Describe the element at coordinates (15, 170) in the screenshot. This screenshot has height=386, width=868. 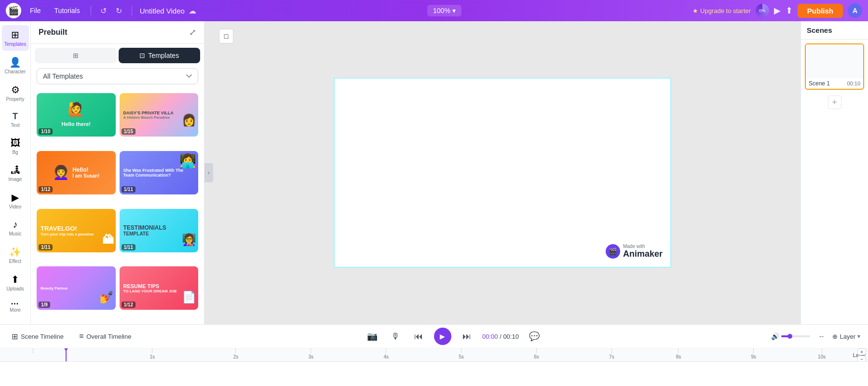
I see `image-icon: 🏞` at that location.